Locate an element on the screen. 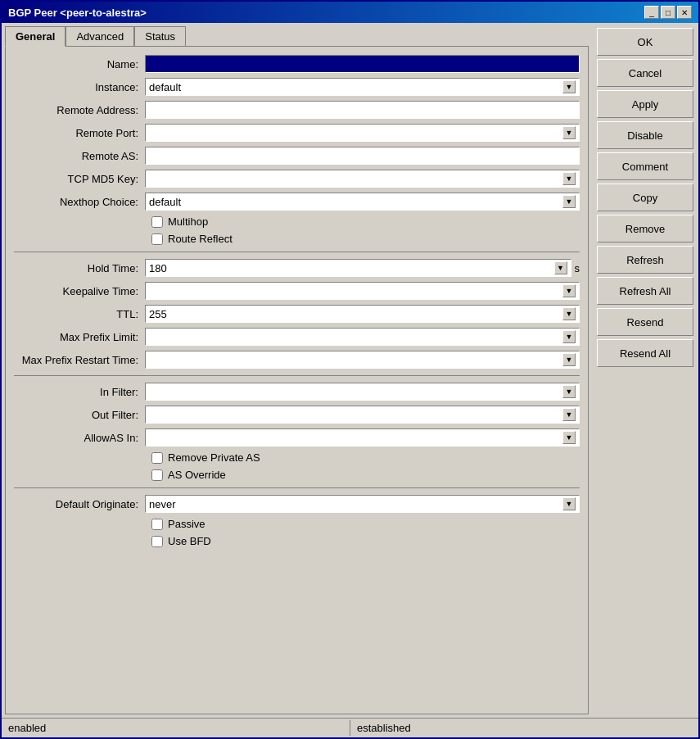 This screenshot has width=700, height=739. multihop-checkbox is located at coordinates (157, 222).